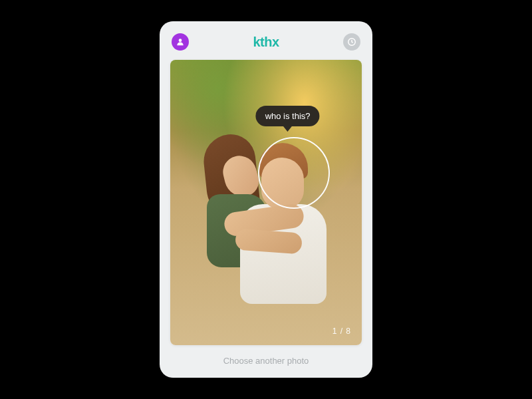 This screenshot has height=399, width=532. I want to click on header: kthx, so click(266, 45).